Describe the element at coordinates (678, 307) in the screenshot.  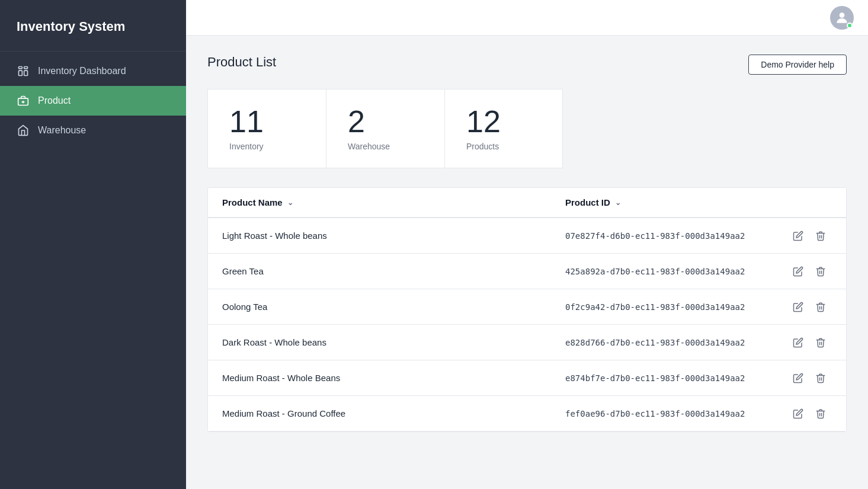
I see `product-id-cell: 0f2c9a42-d7b0-ec11-983f-000d3a149aa2` at that location.